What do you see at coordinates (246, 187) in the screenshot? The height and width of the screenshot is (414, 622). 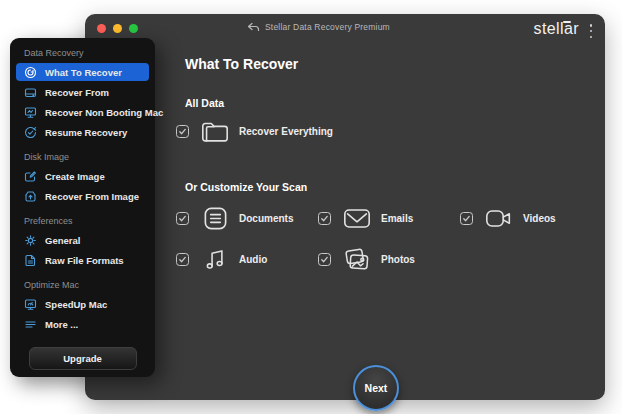 I see `customize-scan-heading: Or Customize Your Scan` at bounding box center [246, 187].